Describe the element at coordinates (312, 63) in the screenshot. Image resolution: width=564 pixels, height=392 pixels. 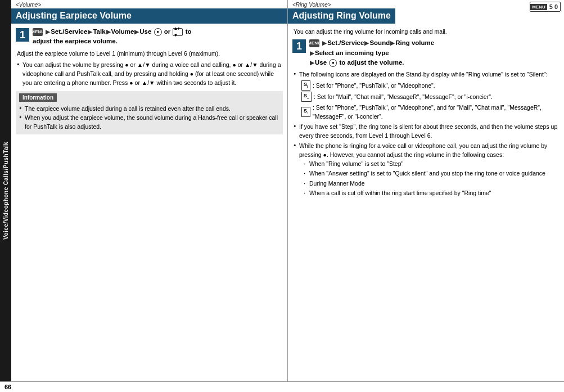
I see `rarrow-5: ▶` at that location.